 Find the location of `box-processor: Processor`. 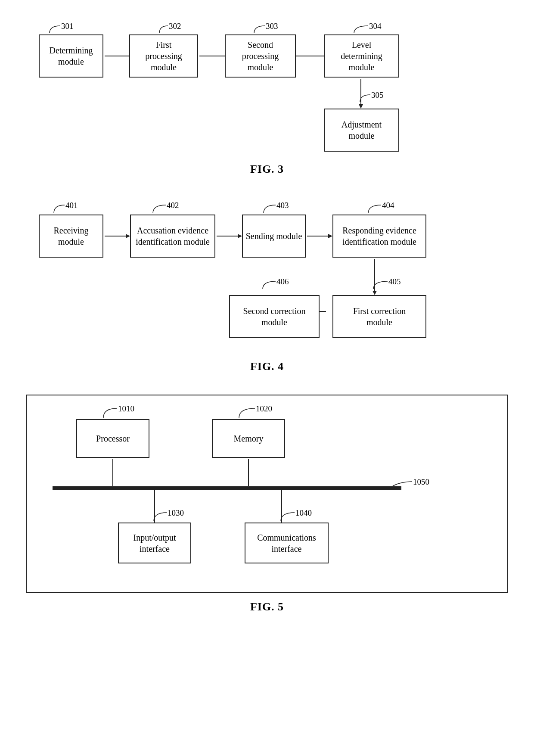

box-processor: Processor is located at coordinates (113, 439).